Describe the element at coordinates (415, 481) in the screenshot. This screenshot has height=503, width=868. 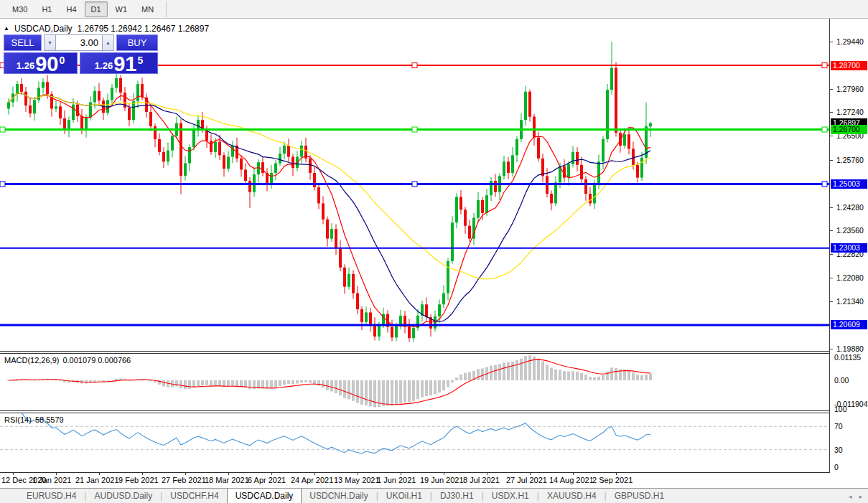
I see `time-axis: 12 Dec 20201 Jan 202121 Jan 20219 Feb 20…` at that location.